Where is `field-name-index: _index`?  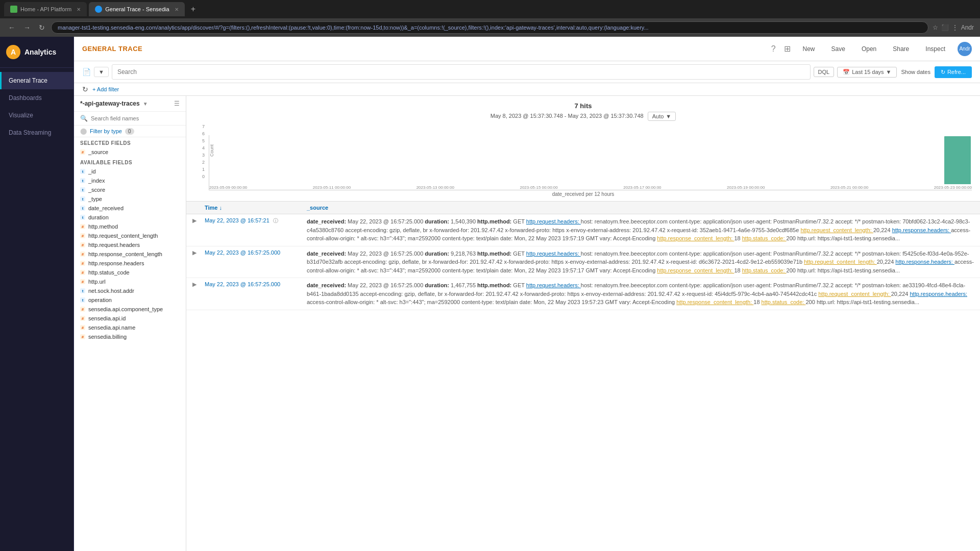 field-name-index: _index is located at coordinates (96, 181).